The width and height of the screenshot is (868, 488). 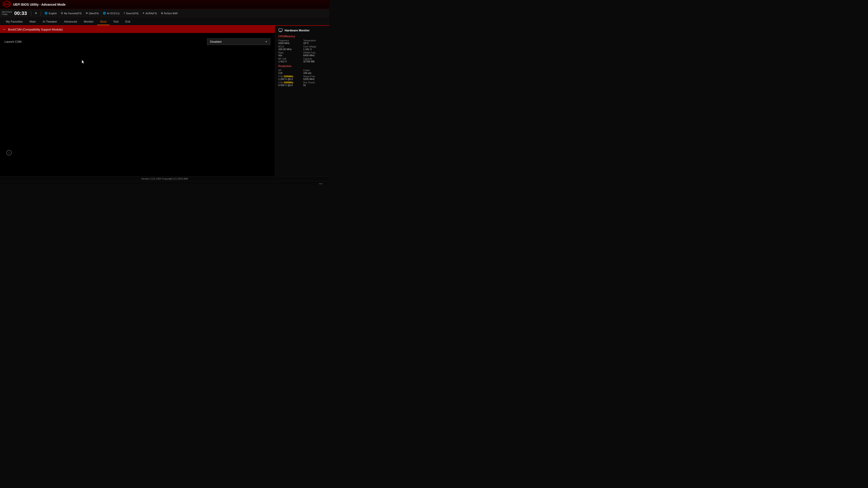 I want to click on hw-cooler: Cooler 166 pts, so click(x=315, y=72).